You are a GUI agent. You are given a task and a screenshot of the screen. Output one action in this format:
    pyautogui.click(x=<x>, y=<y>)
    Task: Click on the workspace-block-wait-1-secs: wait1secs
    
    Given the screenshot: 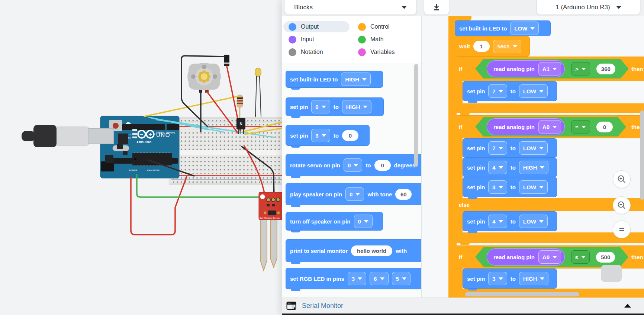 What is the action you would take?
    pyautogui.click(x=492, y=46)
    